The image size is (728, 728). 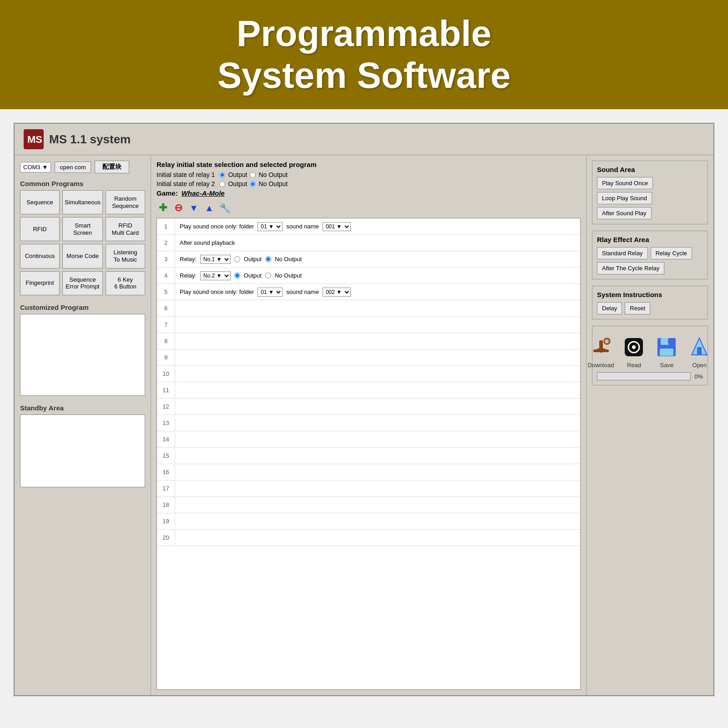 I want to click on app-title: MS 1.1 system, so click(x=90, y=139).